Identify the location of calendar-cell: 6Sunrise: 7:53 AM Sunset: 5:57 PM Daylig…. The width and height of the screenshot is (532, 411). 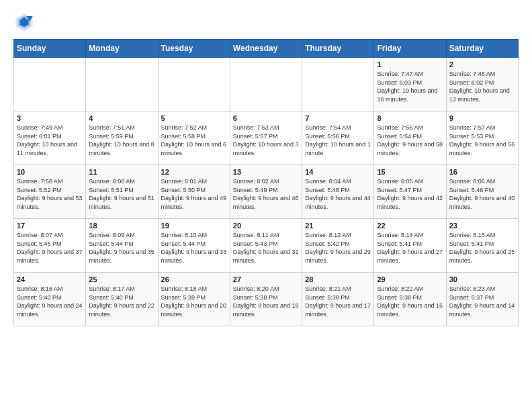
(266, 138).